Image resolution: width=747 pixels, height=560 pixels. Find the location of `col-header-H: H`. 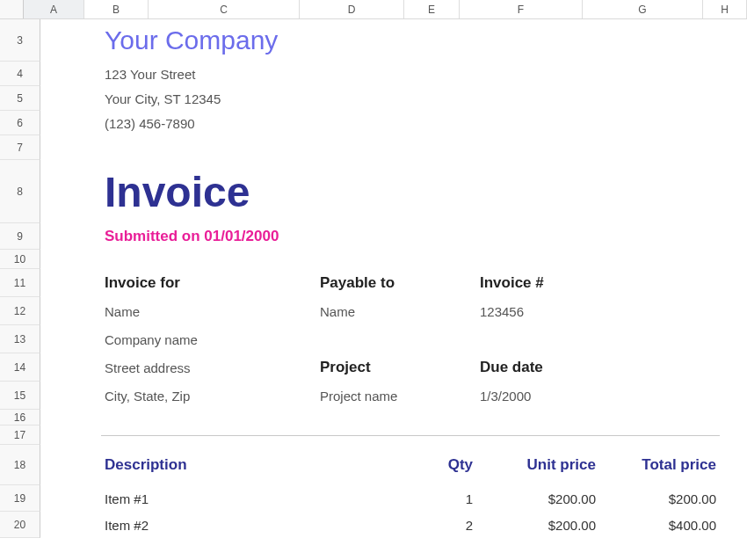

col-header-H: H is located at coordinates (725, 9).